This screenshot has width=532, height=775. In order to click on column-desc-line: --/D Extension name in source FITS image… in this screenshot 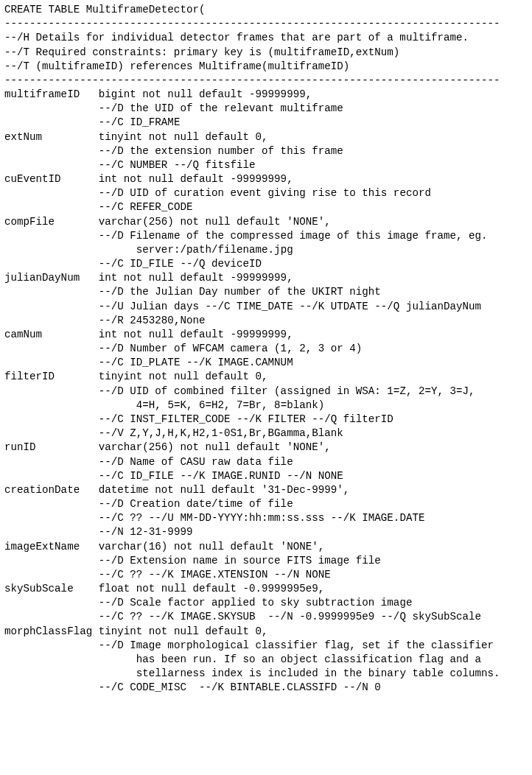, I will do `click(266, 561)`.